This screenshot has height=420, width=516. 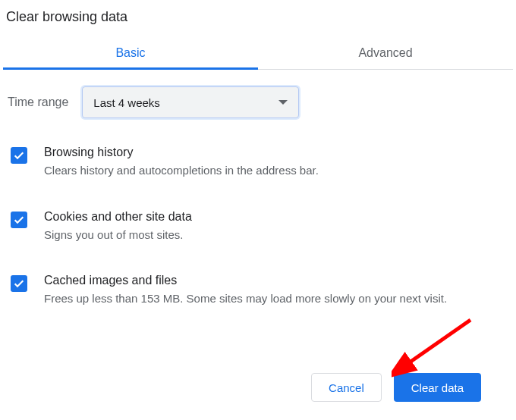 What do you see at coordinates (437, 387) in the screenshot?
I see `clear-data-button: Clear data` at bounding box center [437, 387].